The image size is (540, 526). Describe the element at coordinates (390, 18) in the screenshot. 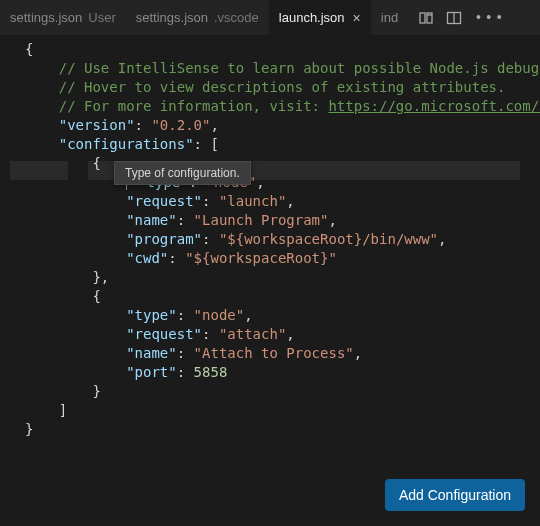

I see `tab-ind: ind` at that location.